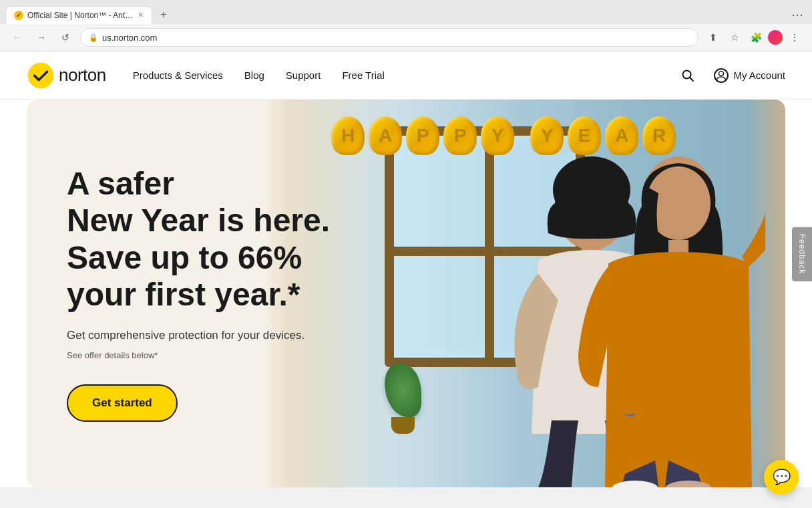 The height and width of the screenshot is (508, 812). Describe the element at coordinates (93, 37) in the screenshot. I see `lock-icon: 🔒` at that location.